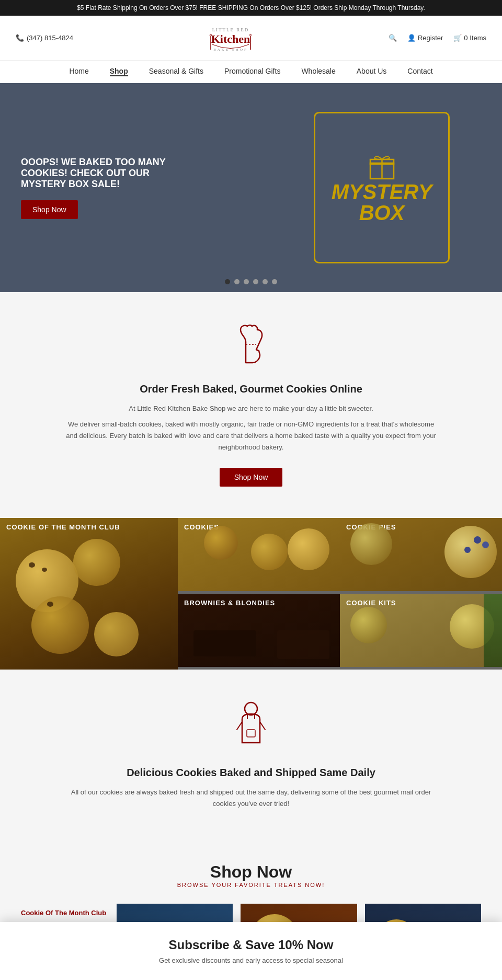  I want to click on nav-promotional: Promotional Gifts, so click(252, 72).